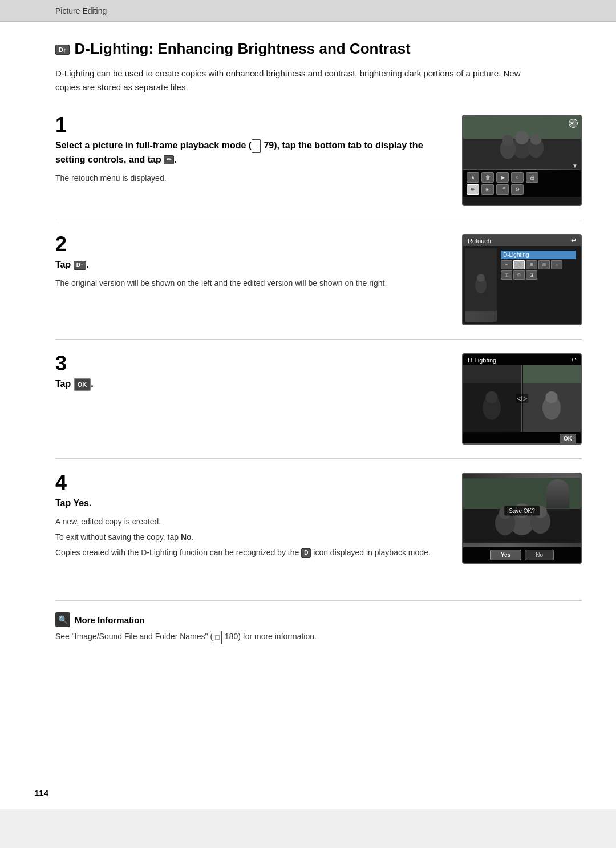 This screenshot has height=848, width=616. What do you see at coordinates (250, 125) in the screenshot?
I see `step-1-number: 1` at bounding box center [250, 125].